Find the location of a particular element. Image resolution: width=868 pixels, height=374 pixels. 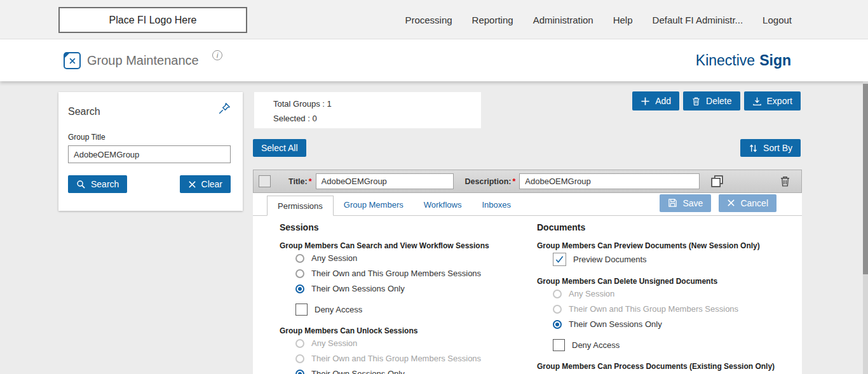

search-button: Search is located at coordinates (98, 184).